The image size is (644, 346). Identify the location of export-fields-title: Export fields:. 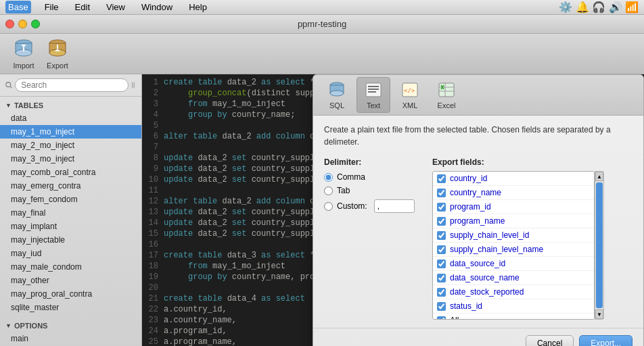
(532, 162).